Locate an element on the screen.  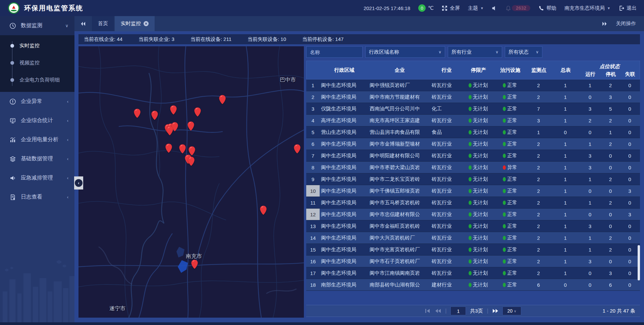
table-row: 13阆中生态环境局阆中市金福旺页岩机砖砖瓦行业无计划正常21300 is located at coordinates (473, 226).